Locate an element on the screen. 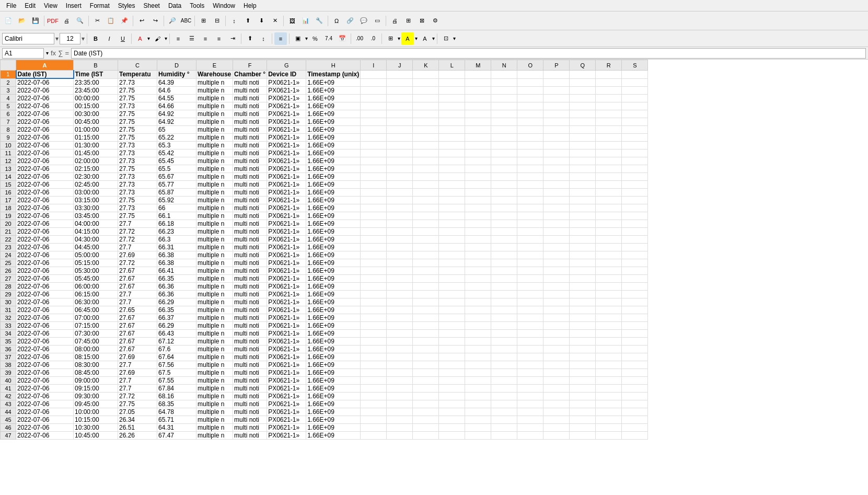  col-header-B: B is located at coordinates (96, 65).